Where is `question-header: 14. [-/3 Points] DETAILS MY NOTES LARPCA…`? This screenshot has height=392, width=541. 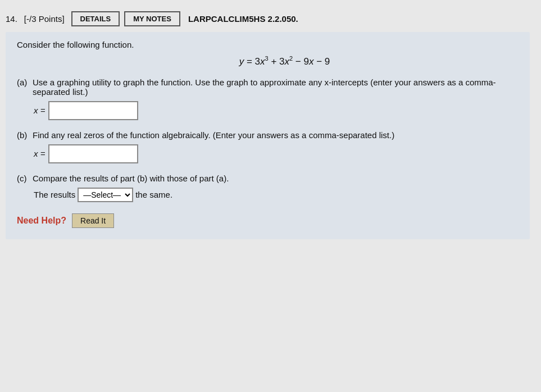 question-header: 14. [-/3 Points] DETAILS MY NOTES LARPCA… is located at coordinates (267, 19).